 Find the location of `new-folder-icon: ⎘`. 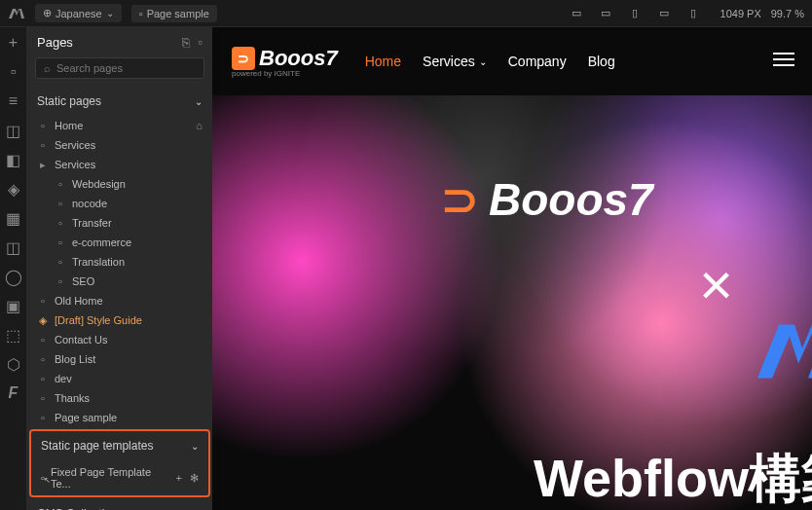

new-folder-icon: ⎘ is located at coordinates (186, 43).